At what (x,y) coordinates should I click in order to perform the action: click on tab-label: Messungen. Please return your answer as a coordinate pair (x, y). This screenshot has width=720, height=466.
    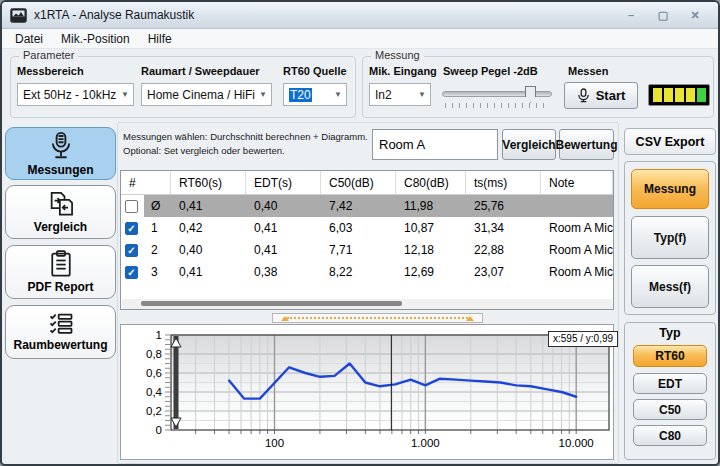
    Looking at the image, I should click on (60, 170).